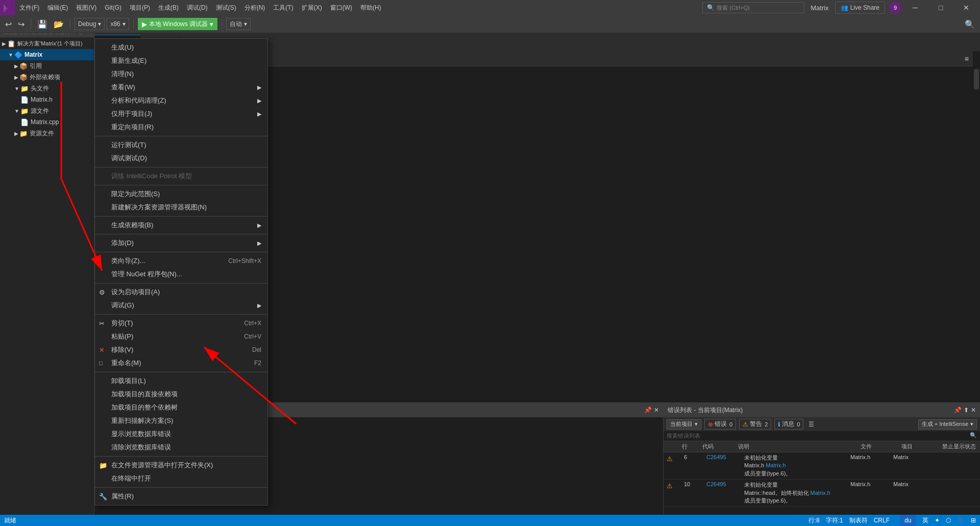  What do you see at coordinates (86, 8) in the screenshot?
I see `menu-view: 视图(V)` at bounding box center [86, 8].